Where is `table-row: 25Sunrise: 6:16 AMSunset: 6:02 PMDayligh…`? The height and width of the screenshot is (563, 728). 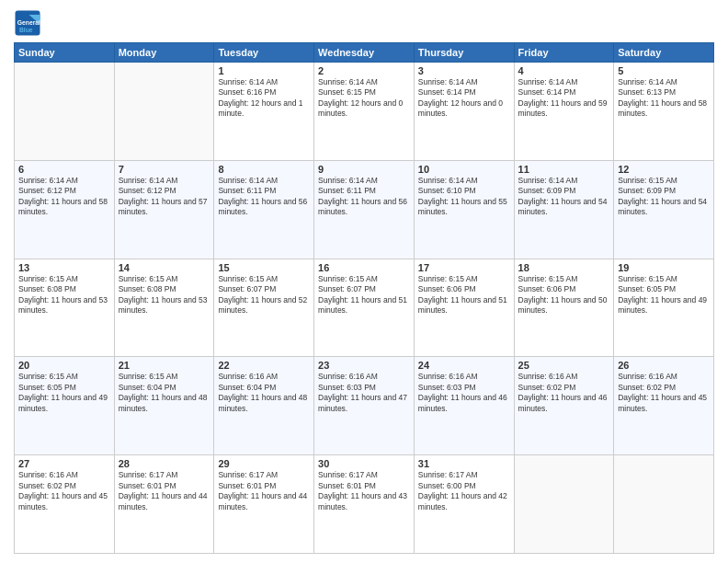
table-row: 25Sunrise: 6:16 AMSunset: 6:02 PMDayligh… is located at coordinates (564, 407).